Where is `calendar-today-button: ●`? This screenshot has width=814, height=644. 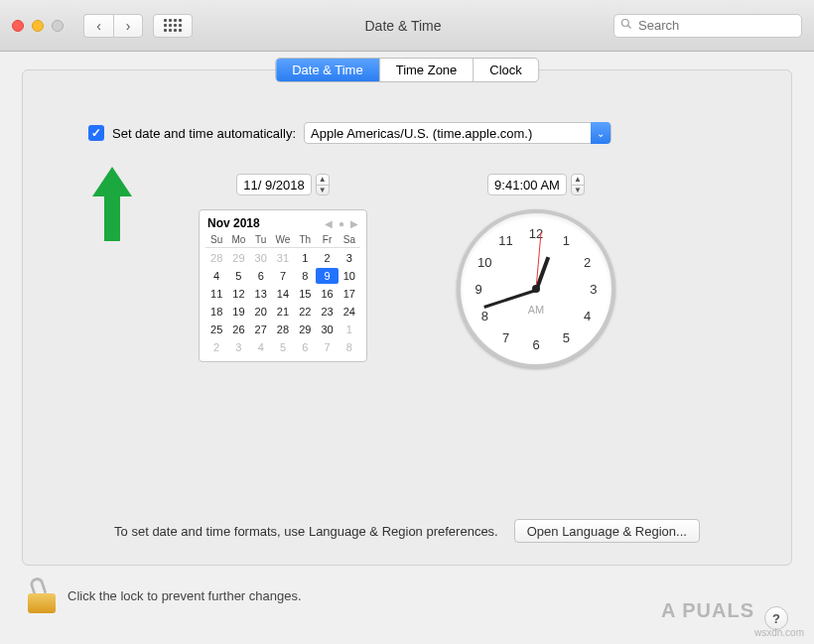 calendar-today-button: ● is located at coordinates (341, 224).